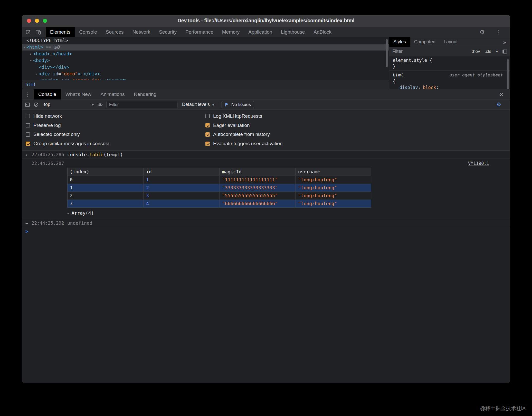 The width and height of the screenshot is (532, 416). I want to click on styles-tab-layout: Layout, so click(451, 42).